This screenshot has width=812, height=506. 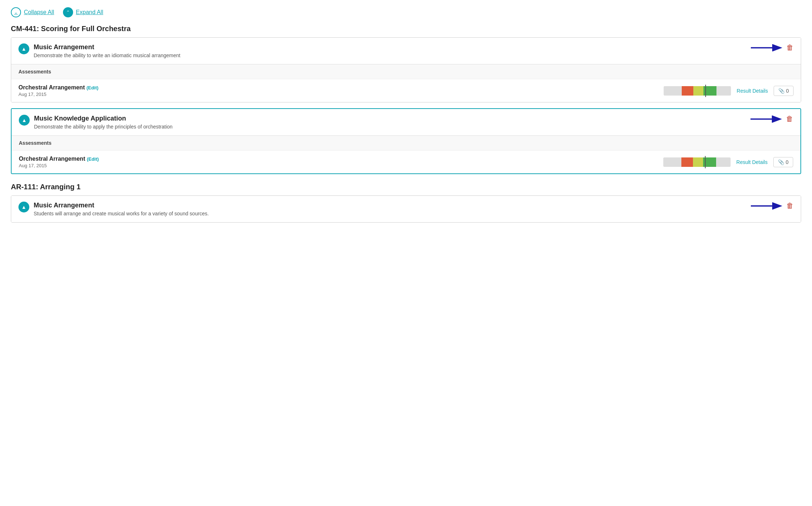 I want to click on outcome-left: ▲Music Knowledge ApplicationDemonstrate …, so click(x=385, y=122).